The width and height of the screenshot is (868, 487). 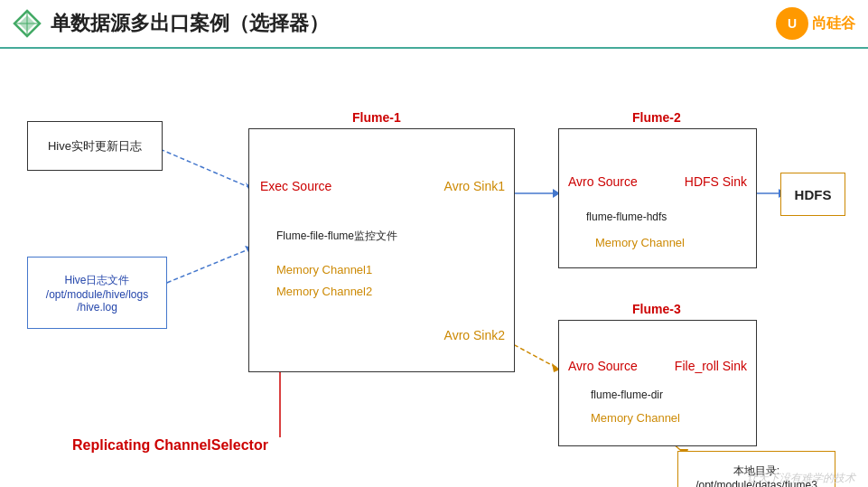 I want to click on flume2-box: Avro Source HDFS Sink flume-flume-hdfs M…, so click(x=658, y=199).